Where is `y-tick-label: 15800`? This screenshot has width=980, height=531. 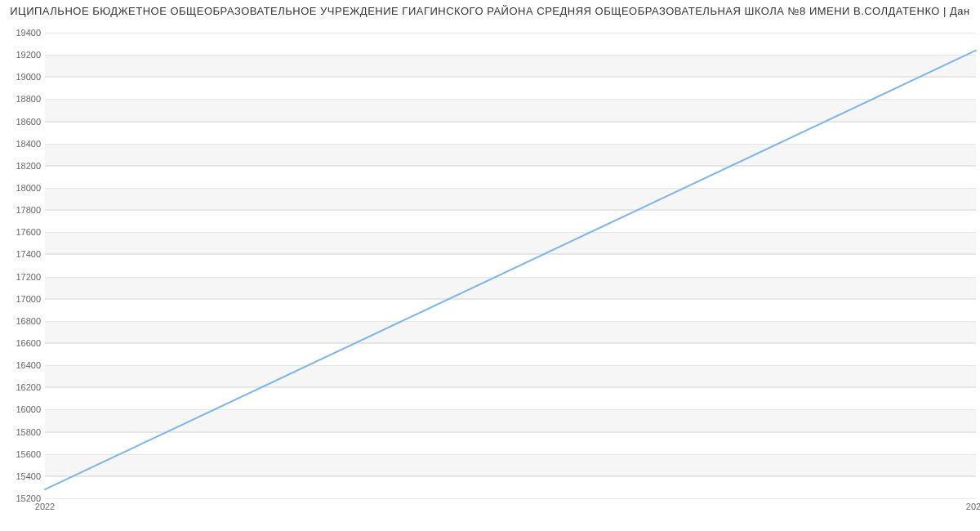
y-tick-label: 15800 is located at coordinates (24, 432).